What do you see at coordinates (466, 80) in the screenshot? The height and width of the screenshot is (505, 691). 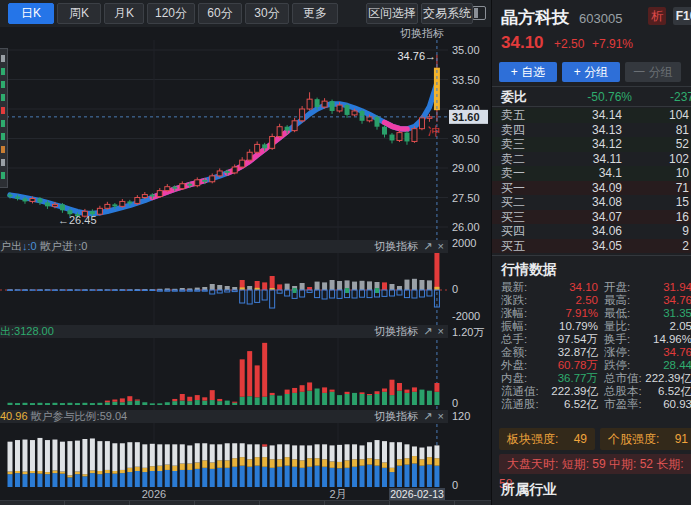 I see `svg-text: 33.50` at bounding box center [466, 80].